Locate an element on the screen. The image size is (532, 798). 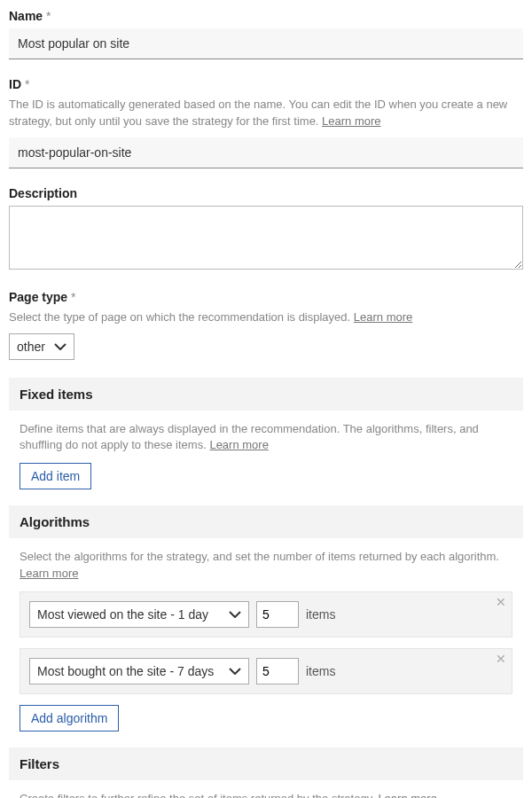
add-item-button: Add item is located at coordinates (55, 476).